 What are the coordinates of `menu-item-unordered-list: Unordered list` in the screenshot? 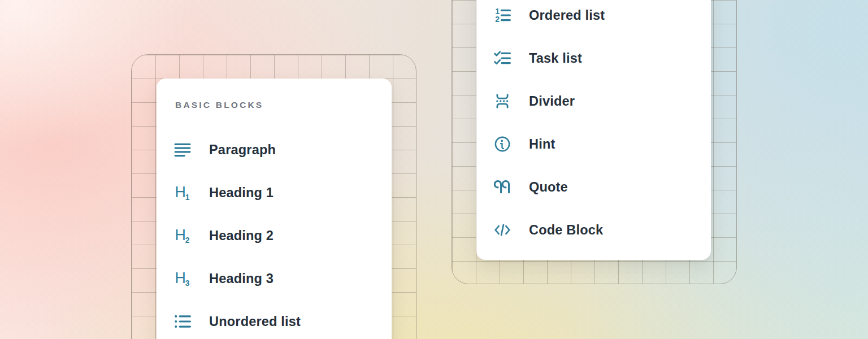 It's located at (274, 320).